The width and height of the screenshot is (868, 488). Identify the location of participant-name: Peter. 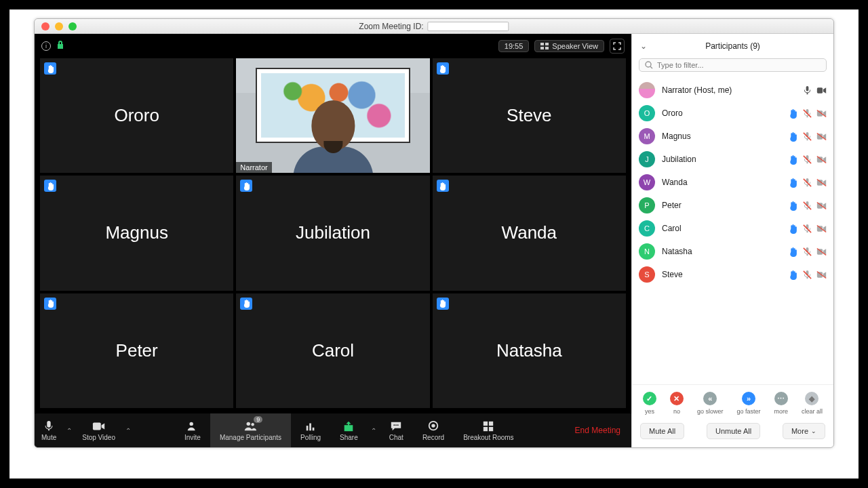
(722, 205).